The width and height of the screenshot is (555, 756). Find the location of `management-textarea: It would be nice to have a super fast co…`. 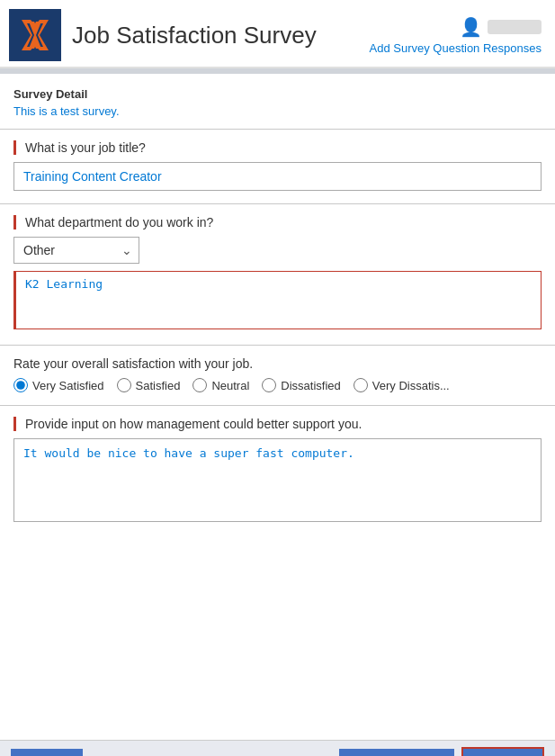

management-textarea: It would be nice to have a super fast co… is located at coordinates (277, 481).